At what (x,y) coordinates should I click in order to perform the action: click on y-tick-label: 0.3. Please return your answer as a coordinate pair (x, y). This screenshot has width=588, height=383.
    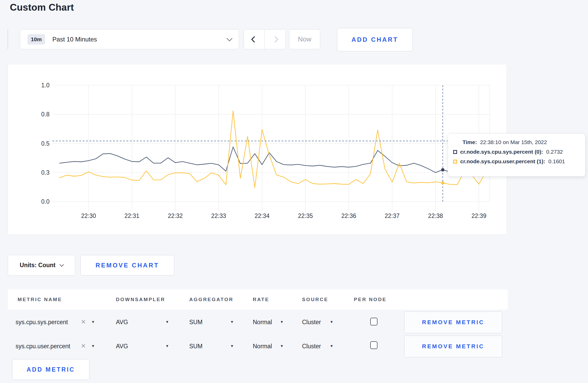
    Looking at the image, I should click on (45, 173).